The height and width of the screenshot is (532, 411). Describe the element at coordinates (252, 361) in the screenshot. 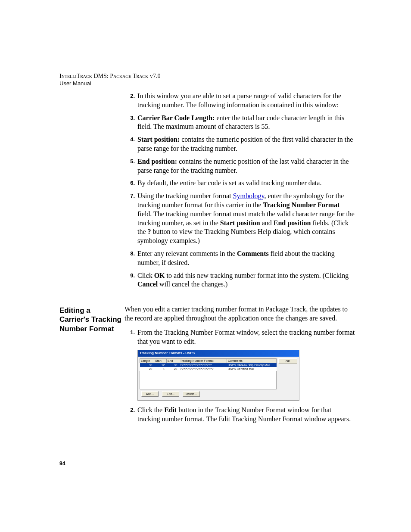

I see `col-comments: Comments` at that location.